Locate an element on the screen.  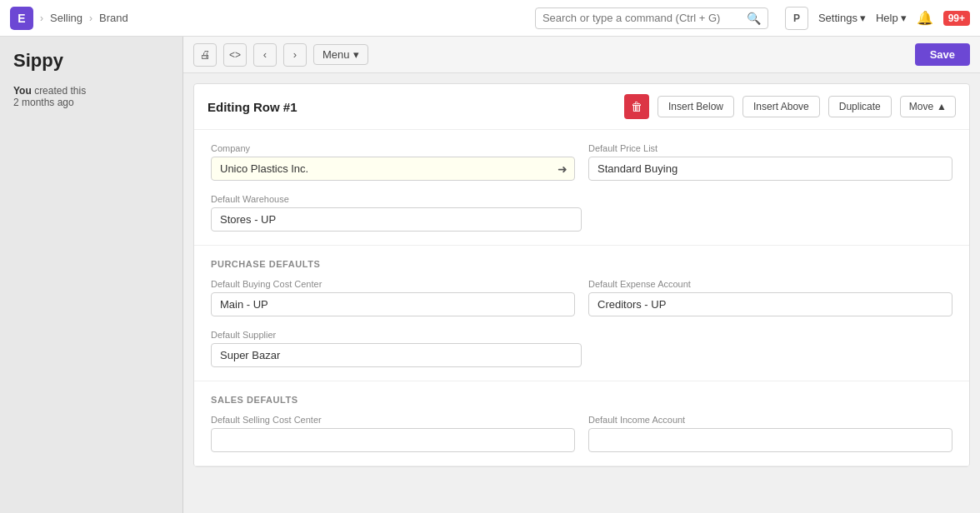
print-button: 🖨 is located at coordinates (205, 55).